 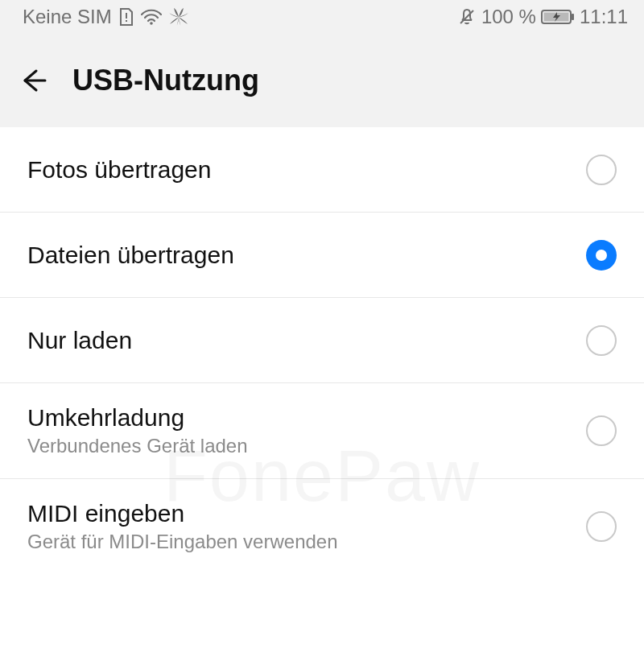 What do you see at coordinates (130, 255) in the screenshot?
I see `option-label: Dateien übertragen` at bounding box center [130, 255].